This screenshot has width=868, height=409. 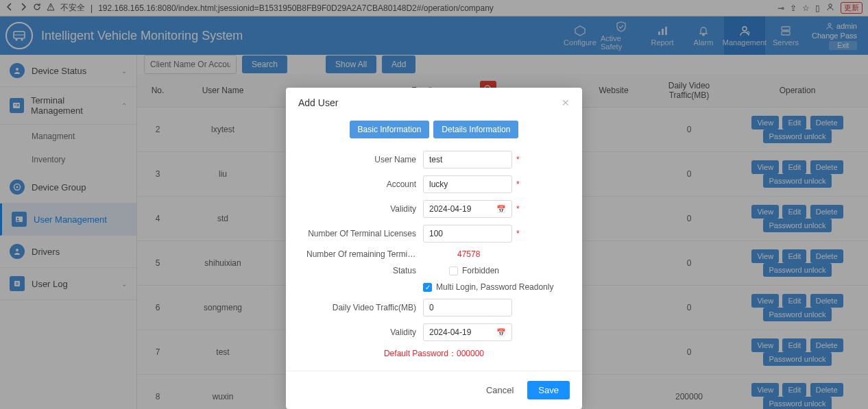 What do you see at coordinates (495, 287) in the screenshot?
I see `checkbox-multi-login-label: Multi Login, Password Readonly` at bounding box center [495, 287].